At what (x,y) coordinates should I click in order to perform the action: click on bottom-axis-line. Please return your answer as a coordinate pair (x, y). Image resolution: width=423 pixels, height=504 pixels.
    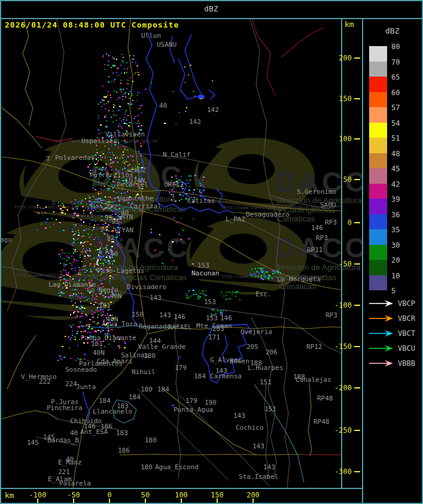
    Looking at the image, I should click on (182, 488).